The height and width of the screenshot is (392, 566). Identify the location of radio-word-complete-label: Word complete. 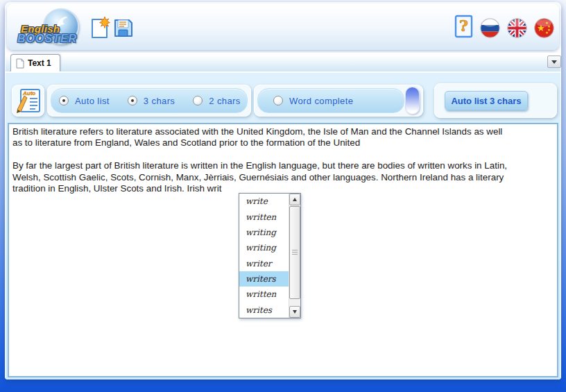
(321, 101).